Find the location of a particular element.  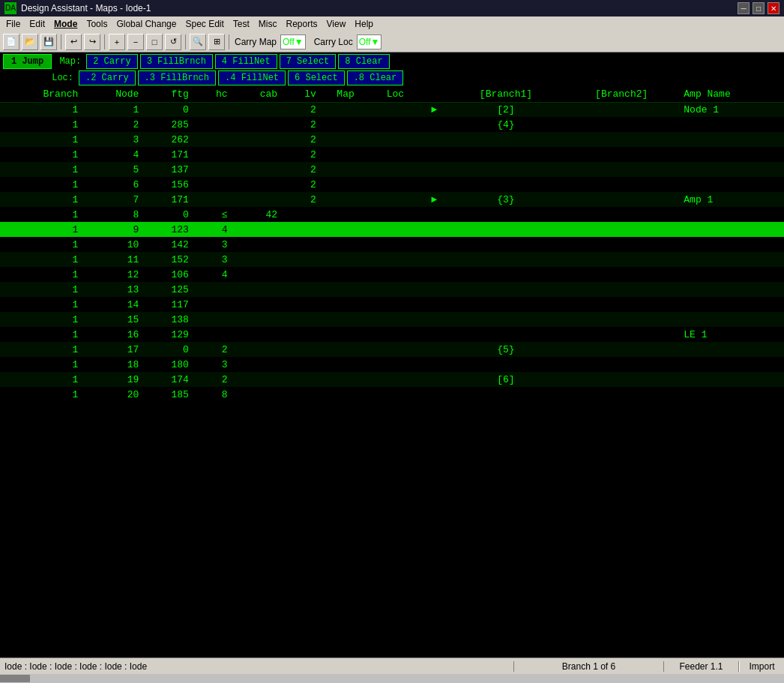

loc-clear-button: .8 Clear is located at coordinates (376, 78).